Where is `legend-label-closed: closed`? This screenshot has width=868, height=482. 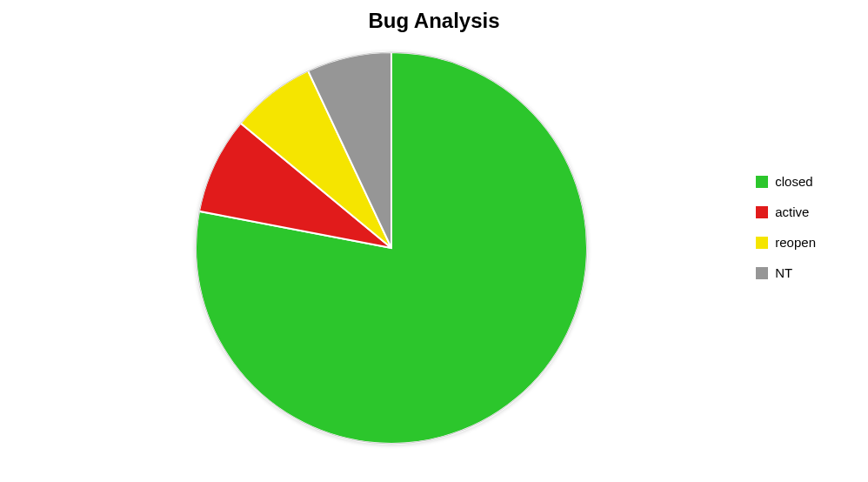 legend-label-closed: closed is located at coordinates (793, 181).